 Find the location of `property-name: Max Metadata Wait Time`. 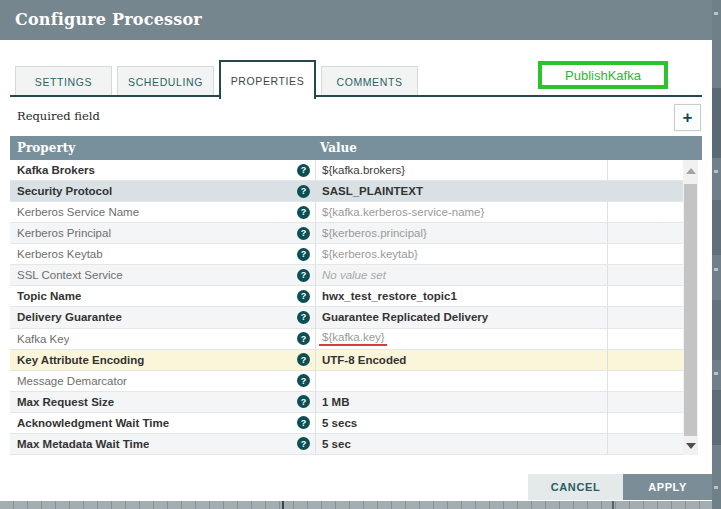

property-name: Max Metadata Wait Time is located at coordinates (83, 444).